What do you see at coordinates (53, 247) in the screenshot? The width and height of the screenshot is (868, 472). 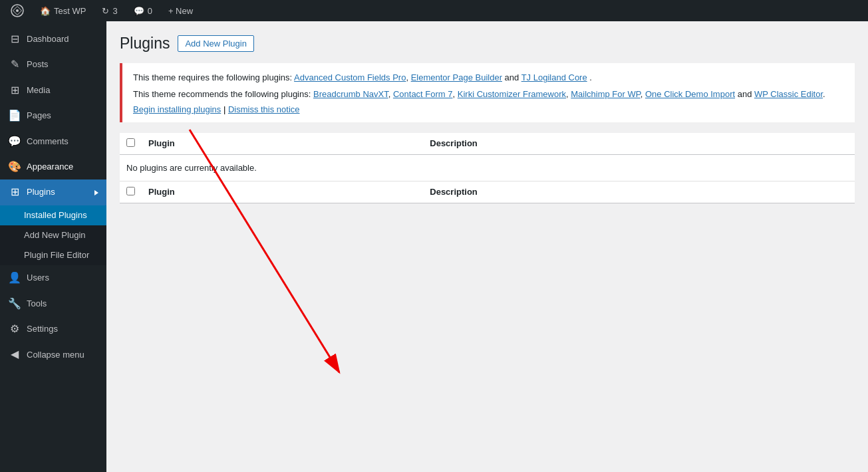 I see `sidebar: ⊟ Dashboard ✎ Posts ⊞ Media 📄 Pages 💬 Co…` at bounding box center [53, 247].